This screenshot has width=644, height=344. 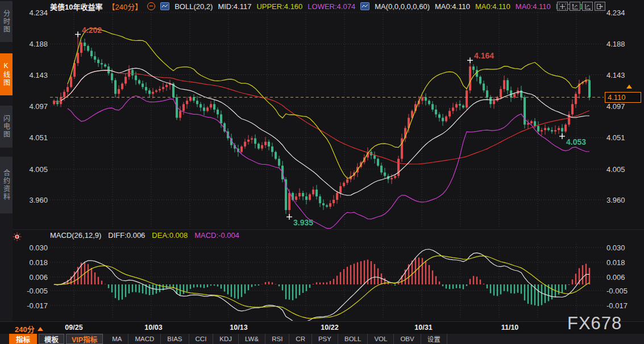 I want to click on chart-header: 美债10年收益率 【240分】 BOLL(20,2) MID:4.117 UPP…, so click(x=317, y=6).